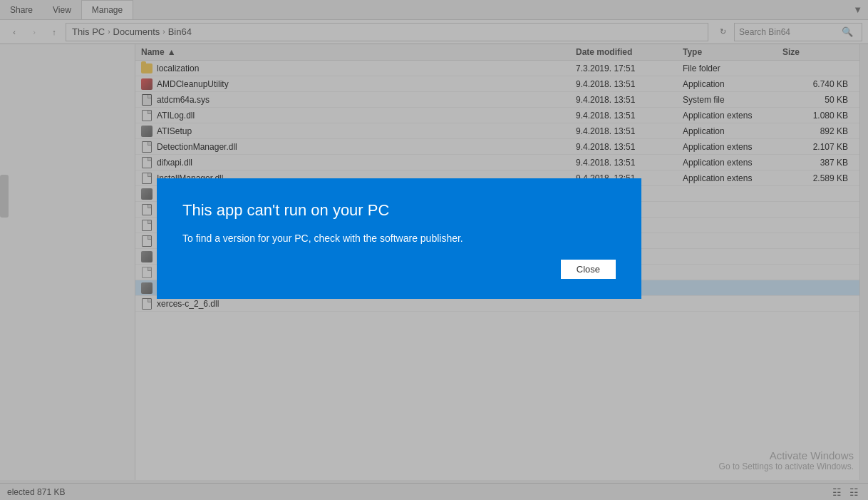 Image resolution: width=868 pixels, height=500 pixels. Describe the element at coordinates (399, 238) in the screenshot. I see `error-dialog: This app can't run on your PC To find a …` at that location.